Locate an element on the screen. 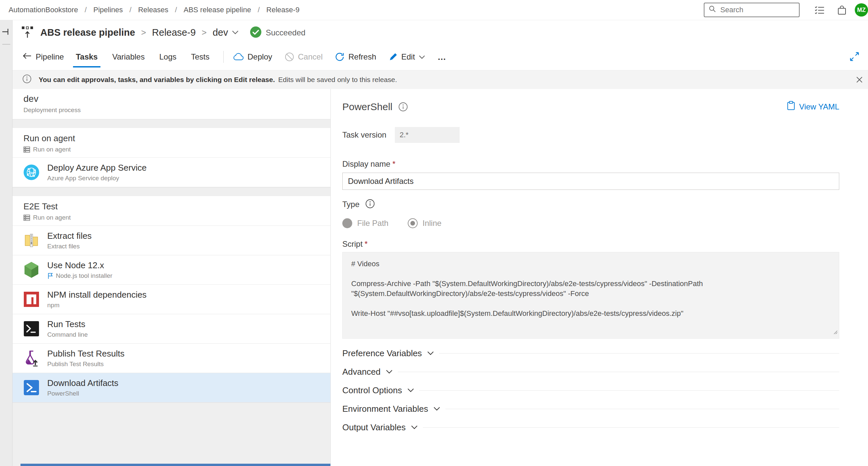 This screenshot has width=868, height=466. script-type-radio-group: File Path Inline is located at coordinates (591, 223).